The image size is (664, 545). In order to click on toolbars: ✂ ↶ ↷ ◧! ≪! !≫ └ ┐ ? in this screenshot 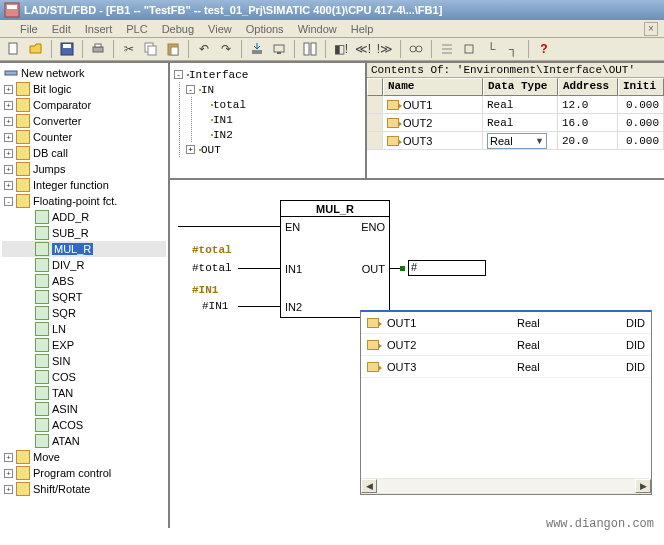, I will do `click(332, 50)`.